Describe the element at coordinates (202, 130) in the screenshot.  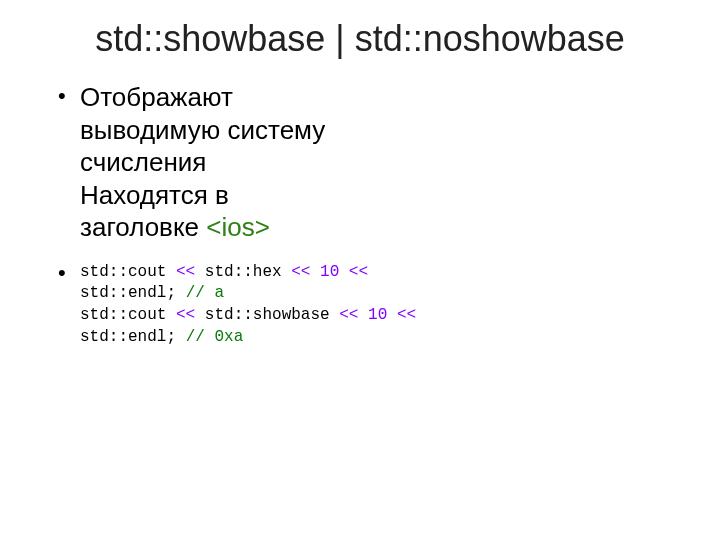
I see `bullet-line: выводимую систему` at that location.